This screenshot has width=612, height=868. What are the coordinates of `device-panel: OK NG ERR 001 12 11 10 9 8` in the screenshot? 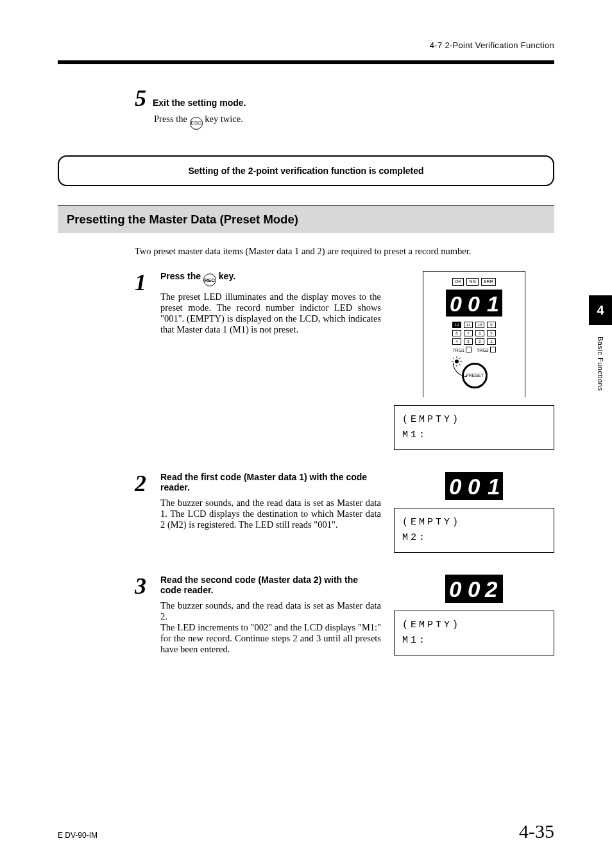 It's located at (474, 334).